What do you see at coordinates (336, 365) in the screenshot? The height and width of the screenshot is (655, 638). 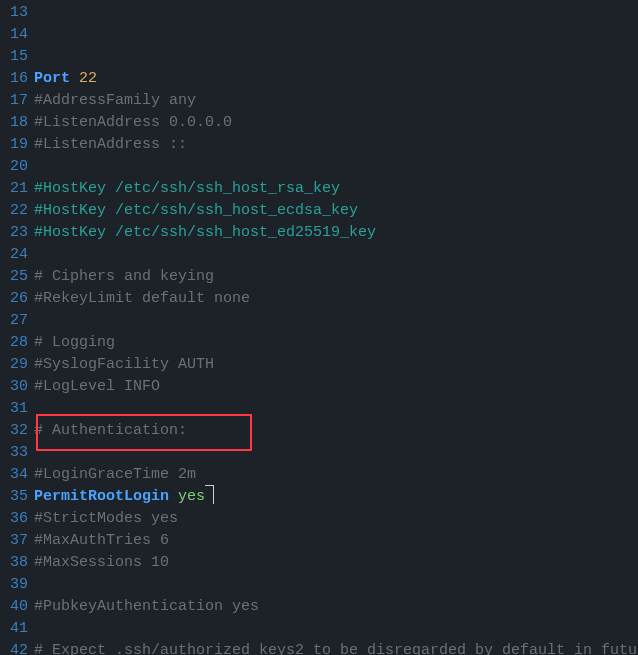 I see `code-line: #SyslogFacility AUTH` at bounding box center [336, 365].